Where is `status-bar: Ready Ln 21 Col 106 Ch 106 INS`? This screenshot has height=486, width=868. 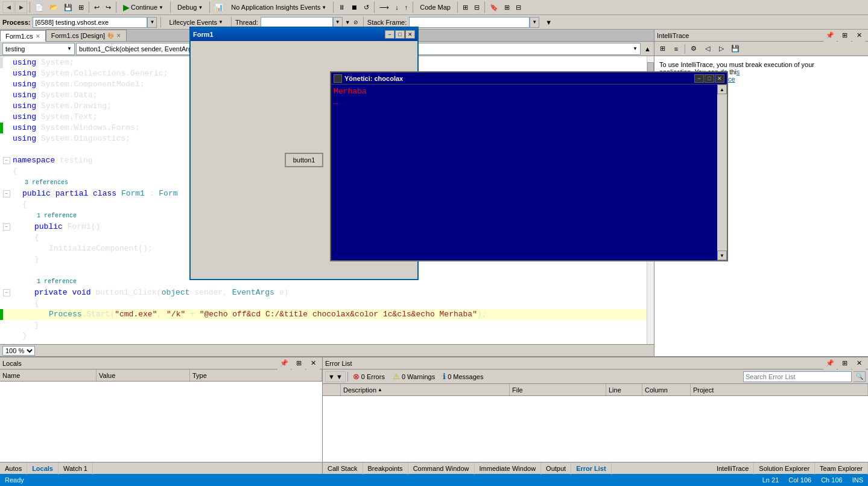 status-bar: Ready Ln 21 Col 106 Ch 106 INS is located at coordinates (434, 480).